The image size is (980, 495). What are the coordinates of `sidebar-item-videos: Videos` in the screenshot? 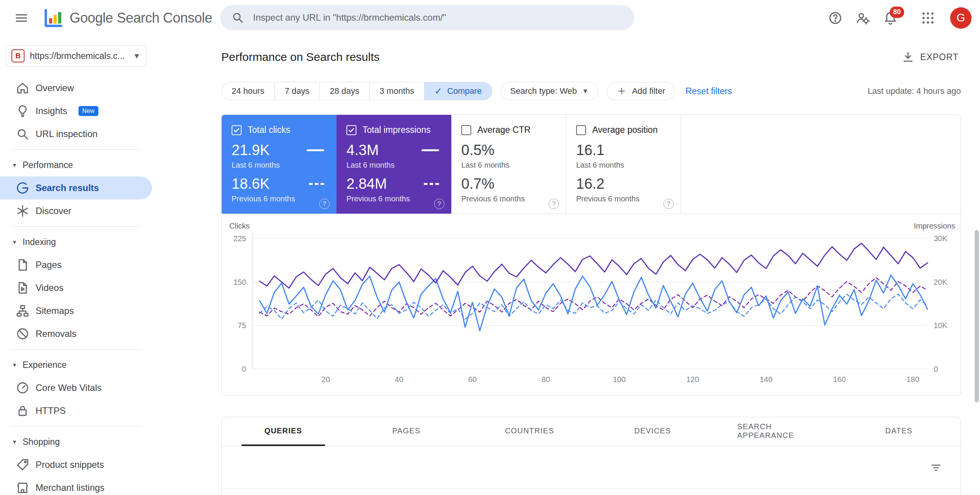 It's located at (76, 288).